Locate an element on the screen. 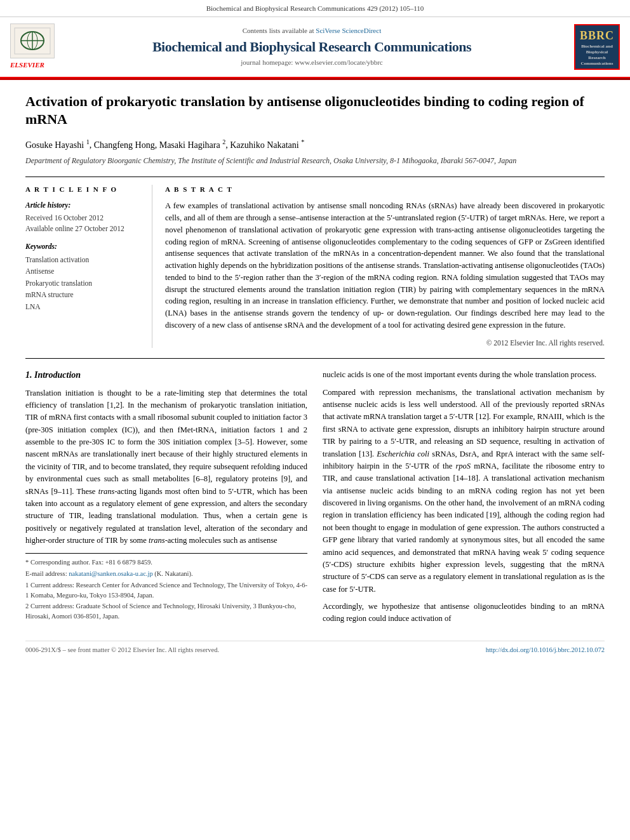 This screenshot has width=630, height=840. bbrc-logo: BBRC Biochemical andBiophysical Research… is located at coordinates (594, 47).